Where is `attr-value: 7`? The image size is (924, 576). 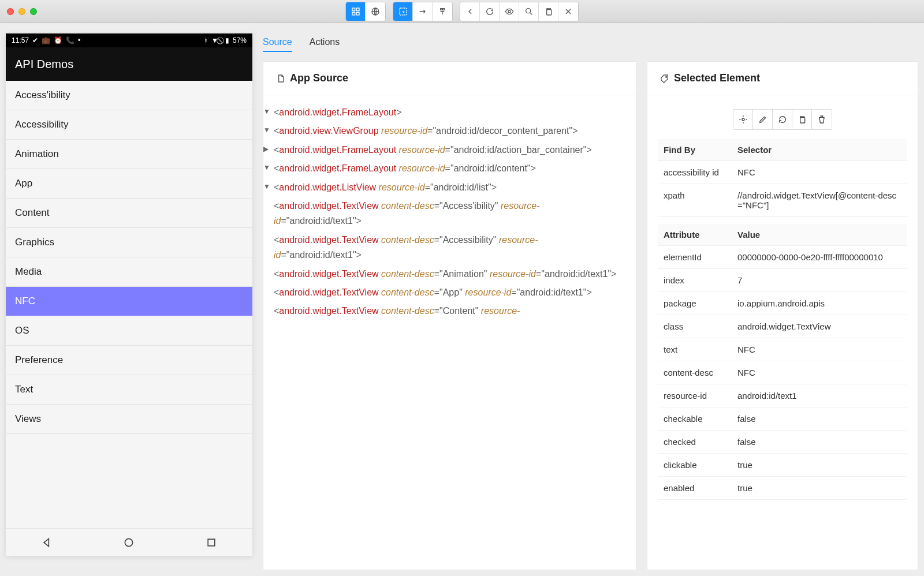
attr-value: 7 is located at coordinates (819, 280).